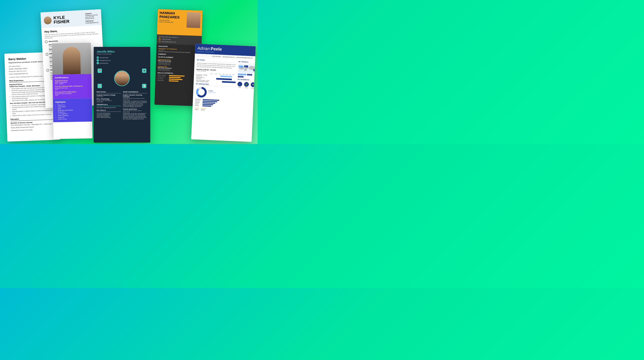 This screenshot has height=360, width=644. I want to click on spec-web: ● Web Design, so click(212, 93).